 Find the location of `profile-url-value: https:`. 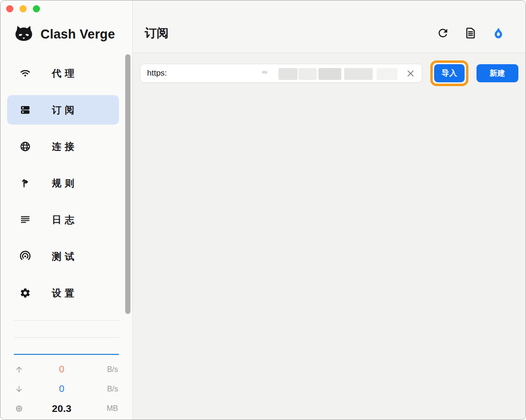

profile-url-value: https: is located at coordinates (157, 73).